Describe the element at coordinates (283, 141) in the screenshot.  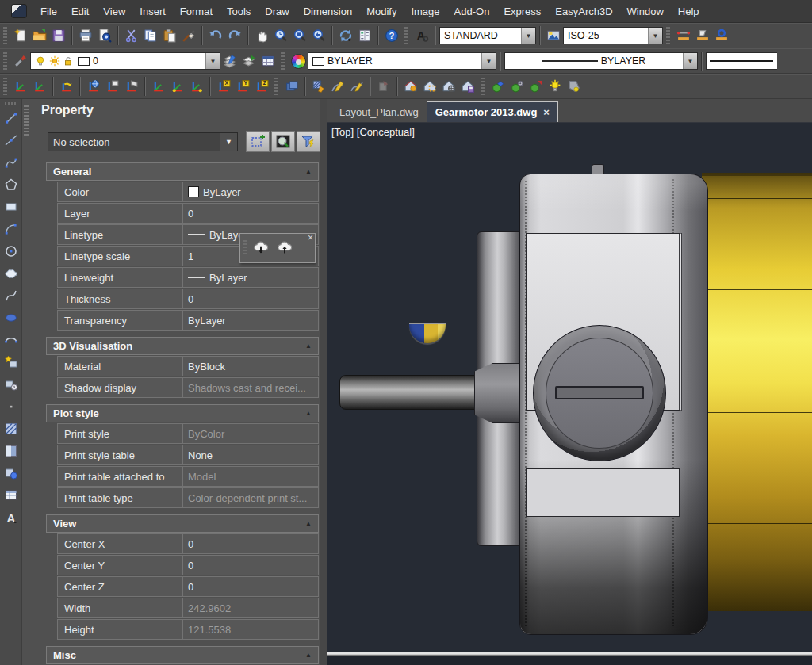
I see `select-objects-button` at that location.